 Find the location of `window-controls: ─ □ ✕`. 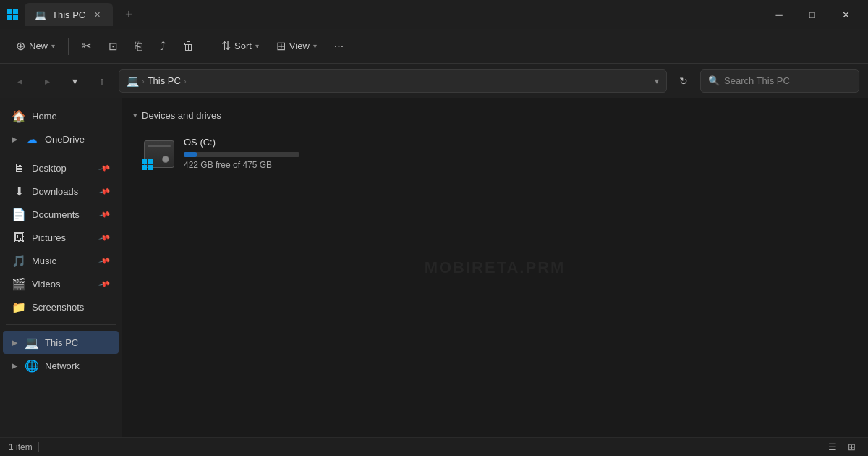

window-controls: ─ □ ✕ is located at coordinates (812, 14).